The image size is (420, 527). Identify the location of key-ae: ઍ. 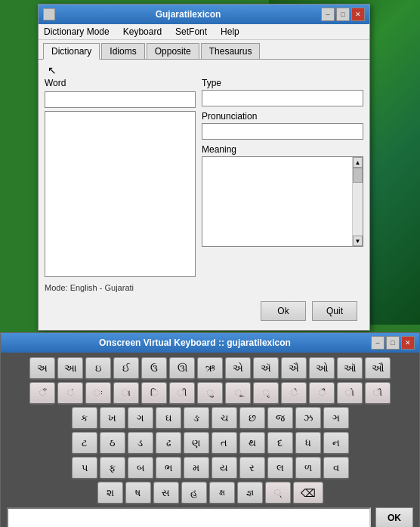
(266, 368).